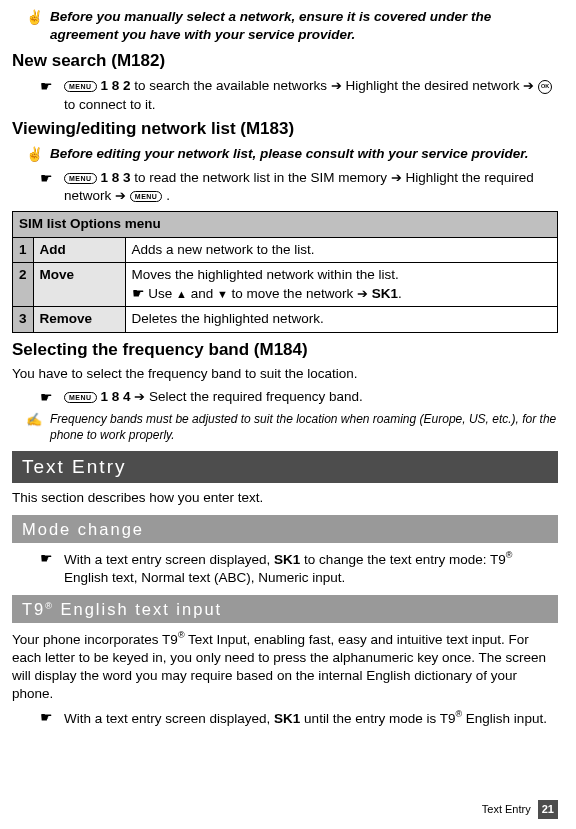 This screenshot has width=576, height=829. What do you see at coordinates (285, 130) in the screenshot?
I see `heading-view-edit: Viewing/editing network list (M183)` at bounding box center [285, 130].